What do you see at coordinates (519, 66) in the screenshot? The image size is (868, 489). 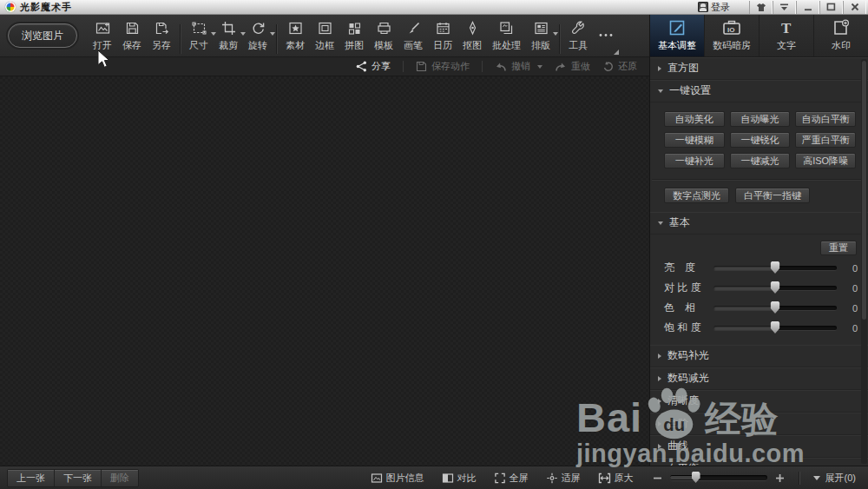 I see `undo-button: 撤销` at bounding box center [519, 66].